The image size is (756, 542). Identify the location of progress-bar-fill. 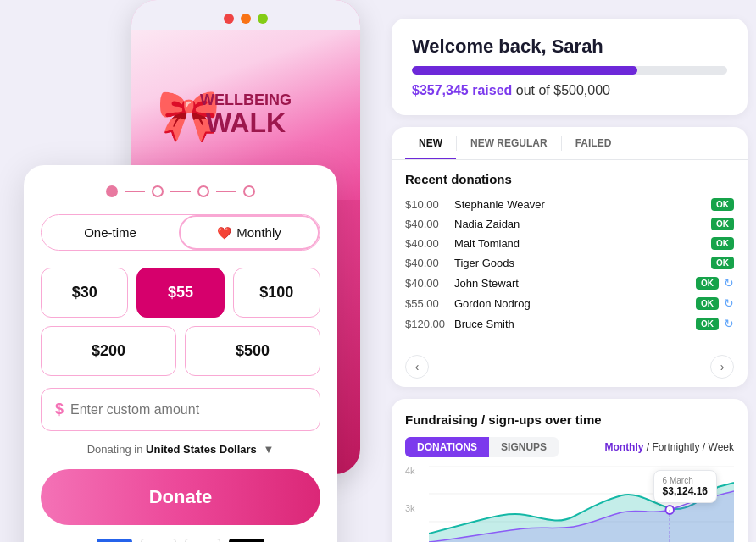
(525, 70).